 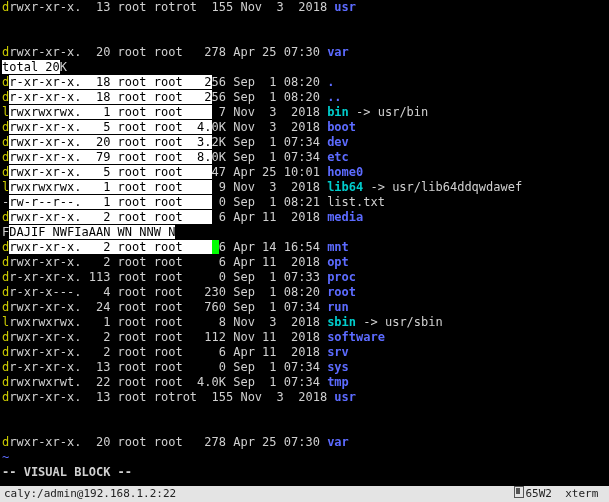 I want to click on terminal-line: drwxr-xr-x. 2 root root 6 Apr 11 2018 op…, so click(x=262, y=262).